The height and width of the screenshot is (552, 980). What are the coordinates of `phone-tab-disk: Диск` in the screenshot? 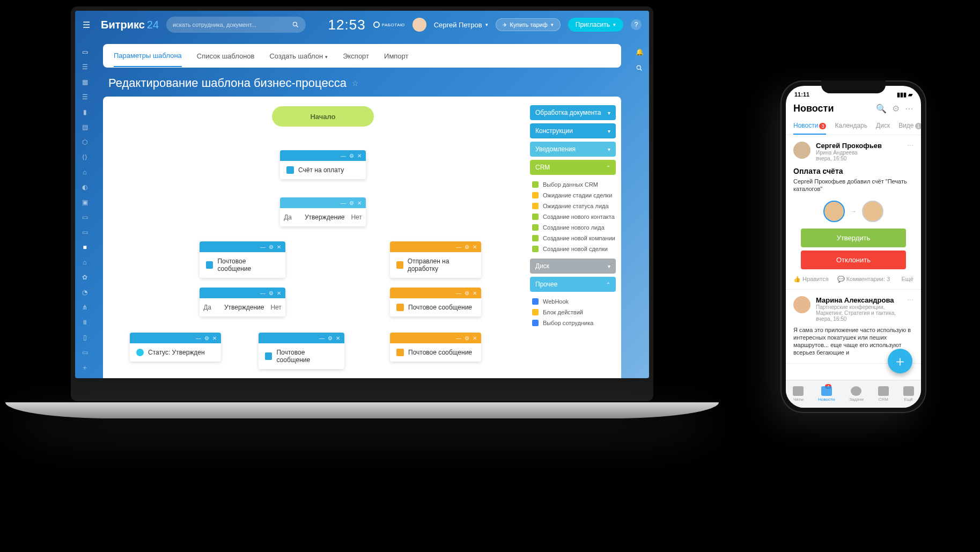 It's located at (883, 127).